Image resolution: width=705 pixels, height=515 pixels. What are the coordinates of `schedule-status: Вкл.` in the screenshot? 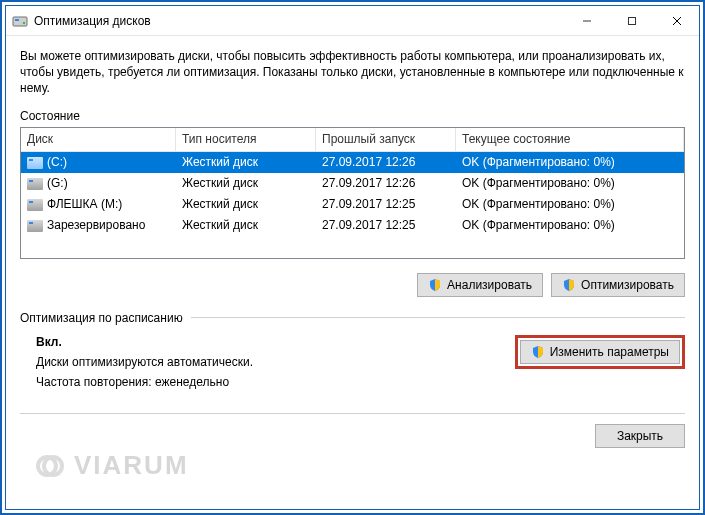 It's located at (276, 342).